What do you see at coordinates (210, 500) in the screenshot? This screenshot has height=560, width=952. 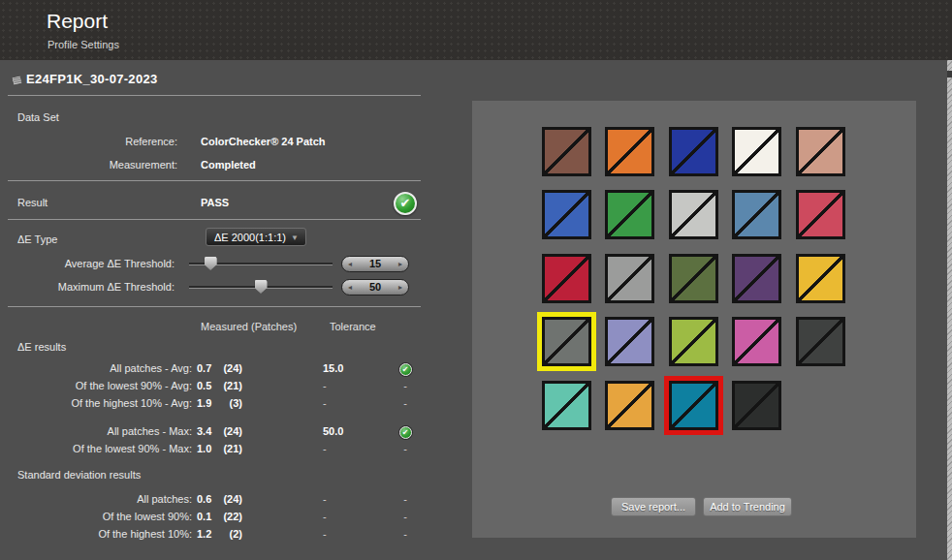 I see `table-row: All patches: 0.6 (24) - -` at bounding box center [210, 500].